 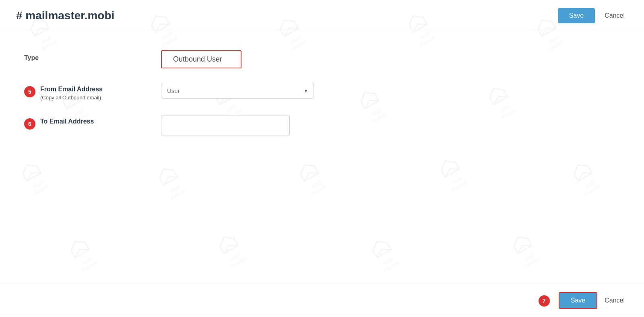 What do you see at coordinates (615, 301) in the screenshot?
I see `cancel-button-footer: Cancel` at bounding box center [615, 301].